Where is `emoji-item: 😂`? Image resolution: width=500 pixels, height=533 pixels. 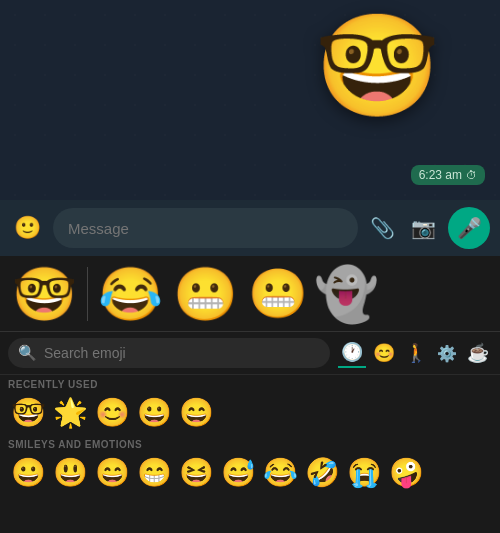 emoji-item: 😂 is located at coordinates (280, 473).